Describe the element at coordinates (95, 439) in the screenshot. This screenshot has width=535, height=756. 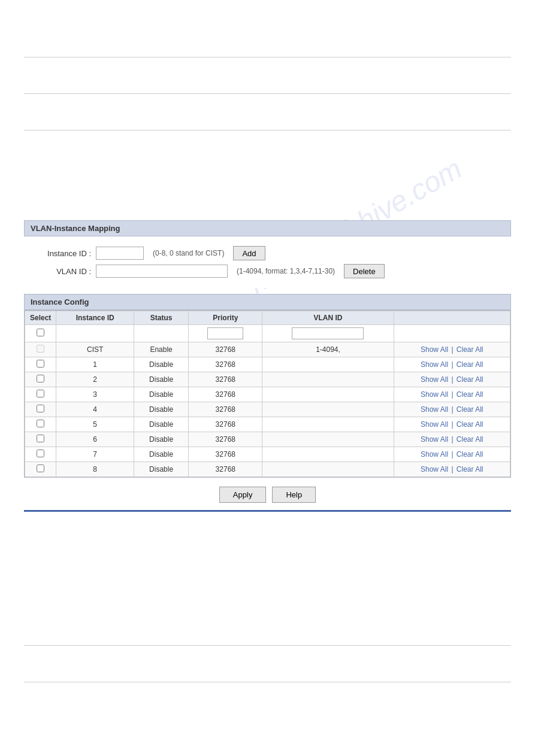
I see `row-instance-id: 6` at that location.